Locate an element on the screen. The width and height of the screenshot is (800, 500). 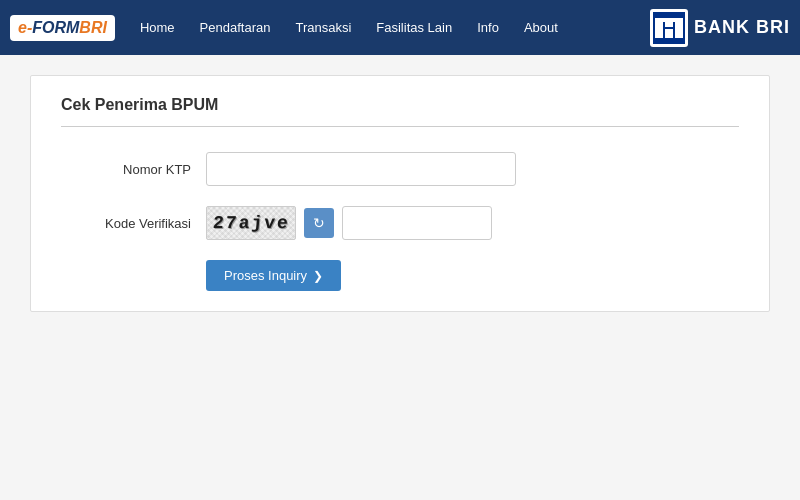
nav-links: Home Pendaftaran Transaksi Fasilitas Lai… is located at coordinates (390, 28).